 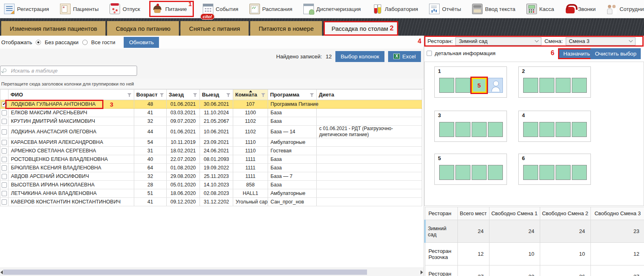 What do you see at coordinates (172, 9) in the screenshot?
I see `toolbar-item-food: Питание 1` at bounding box center [172, 9].